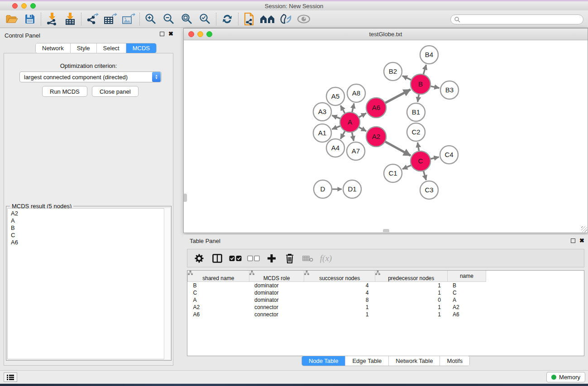 The image size is (588, 386). Describe the element at coordinates (418, 98) in the screenshot. I see `edge-B-B1` at that location.